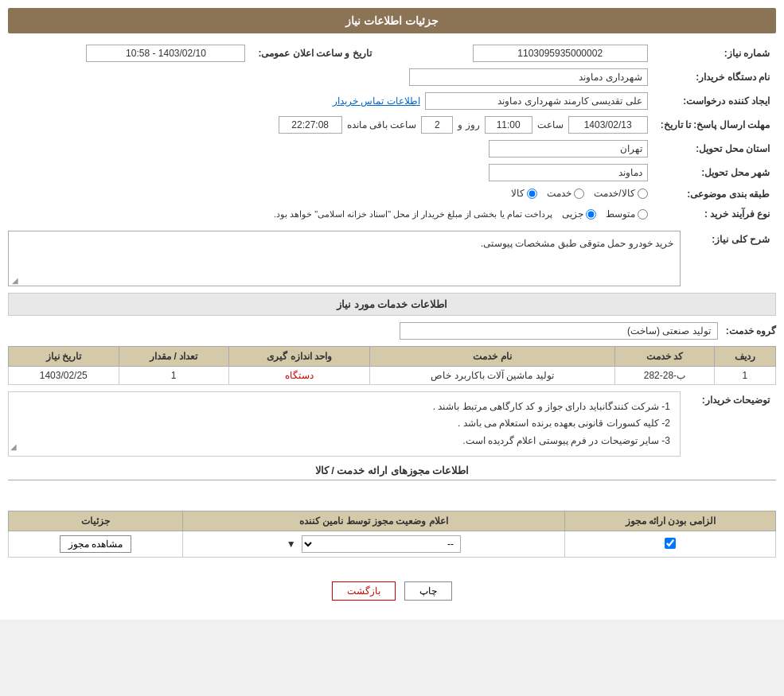 The height and width of the screenshot is (696, 784). I want to click on cell-name: تولید ماشین آلات باکاربرد خاص, so click(493, 375).